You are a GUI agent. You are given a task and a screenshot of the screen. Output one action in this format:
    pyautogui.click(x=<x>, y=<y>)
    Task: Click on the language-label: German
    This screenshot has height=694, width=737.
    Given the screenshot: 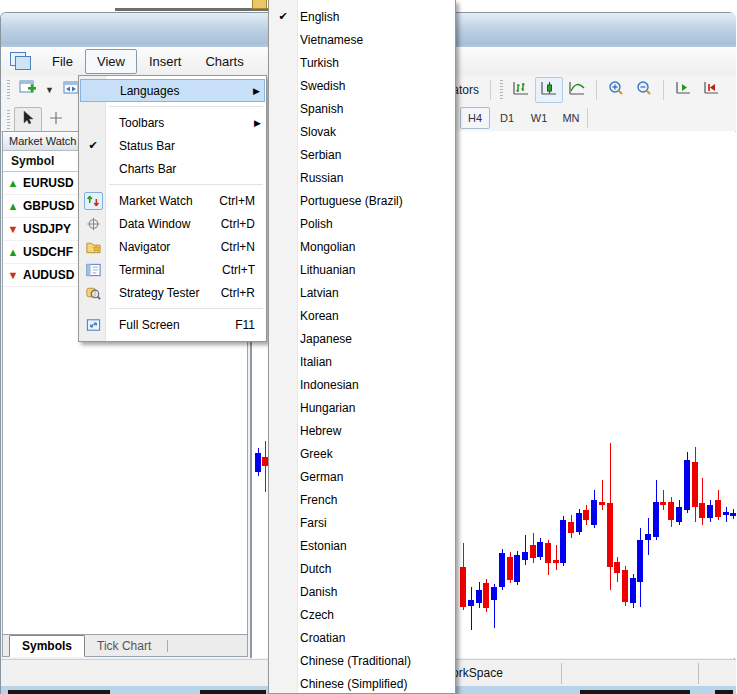 What is the action you would take?
    pyautogui.click(x=320, y=477)
    